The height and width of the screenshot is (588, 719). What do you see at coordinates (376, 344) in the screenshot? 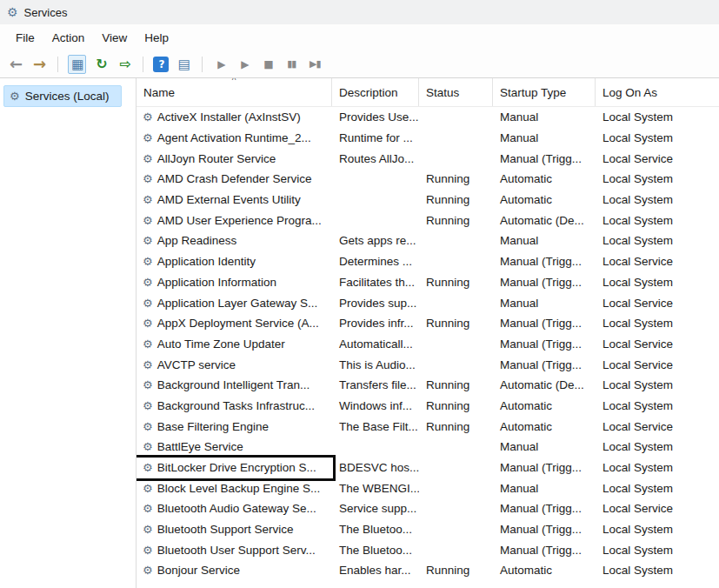
I see `service-description: Automaticall...` at bounding box center [376, 344].